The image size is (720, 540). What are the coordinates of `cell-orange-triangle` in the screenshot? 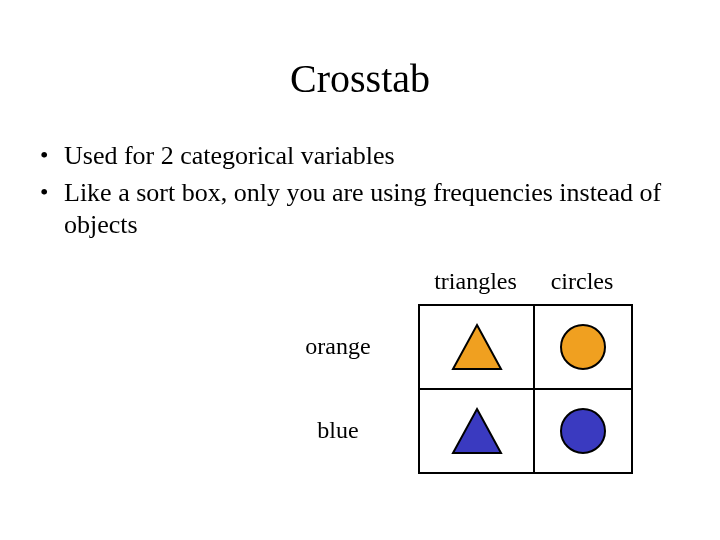 It's located at (476, 347).